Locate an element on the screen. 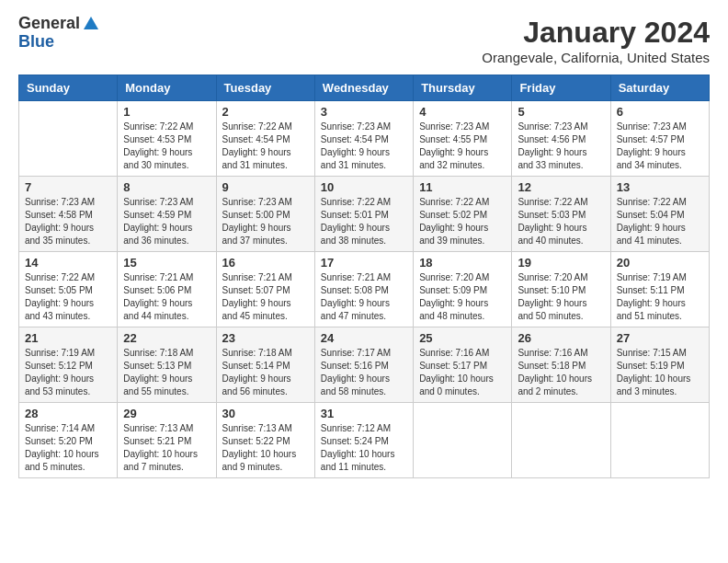  day-number: 12 is located at coordinates (561, 188).